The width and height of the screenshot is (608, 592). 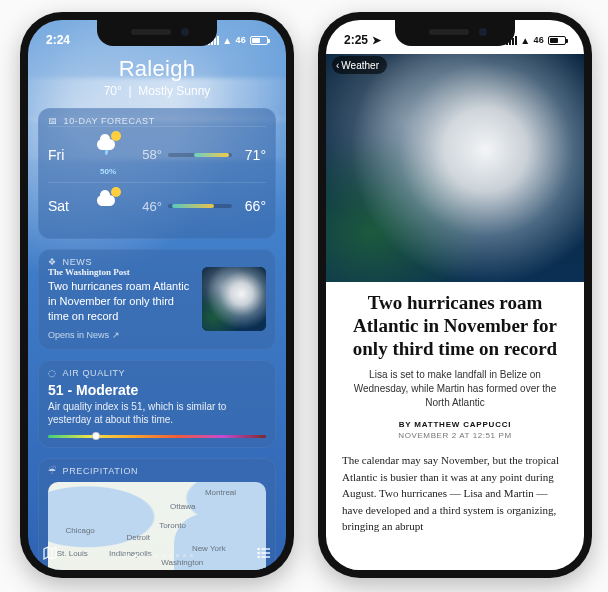 I want to click on status-time: 2:24, so click(x=58, y=40).